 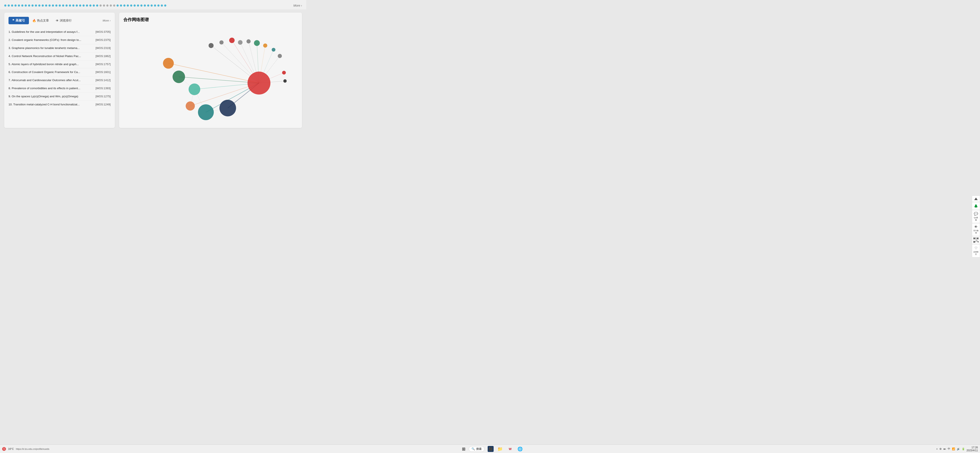 What do you see at coordinates (19, 21) in the screenshot?
I see `tab-highly-cited: ❝ 高被引` at bounding box center [19, 21].